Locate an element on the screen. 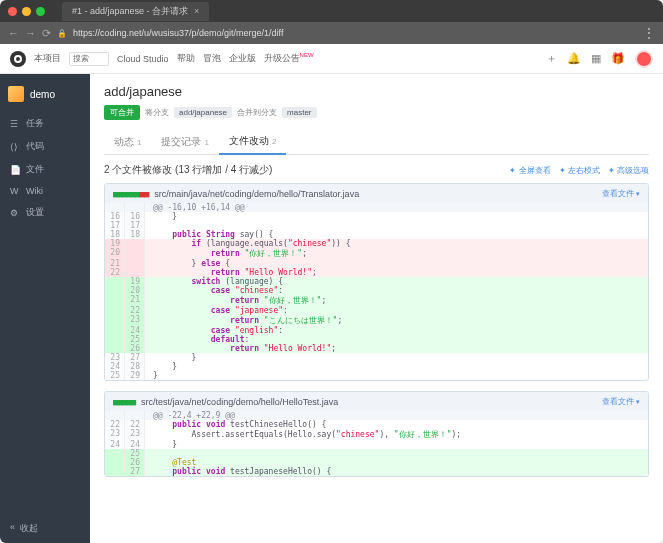 The height and width of the screenshot is (543, 663). file-header: ■■■■■■■■src/main/java/net/coding/demo/he… is located at coordinates (376, 194).